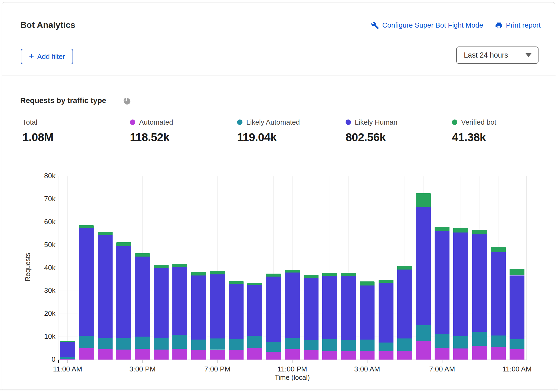 This screenshot has height=392, width=558. What do you see at coordinates (442, 283) in the screenshot?
I see `bar-20-likely-human-segment` at bounding box center [442, 283].